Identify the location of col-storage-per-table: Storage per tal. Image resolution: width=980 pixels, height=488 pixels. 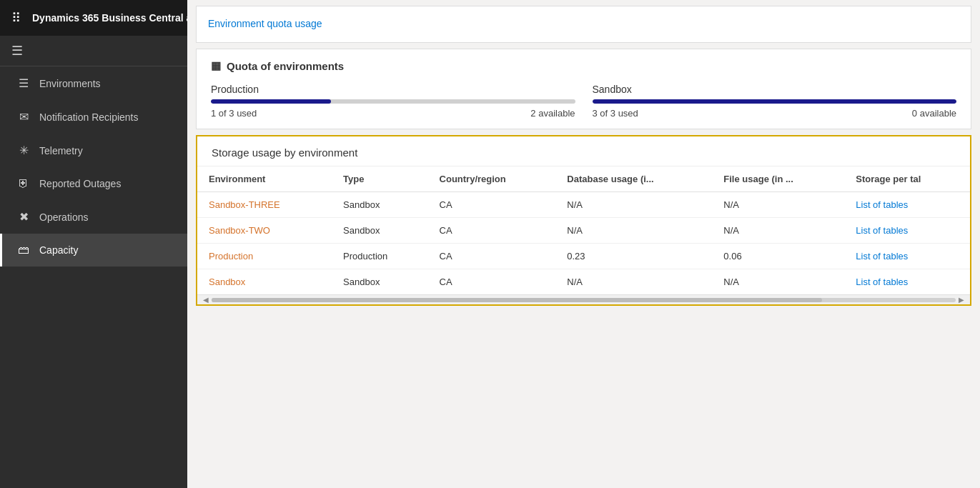
(907, 179).